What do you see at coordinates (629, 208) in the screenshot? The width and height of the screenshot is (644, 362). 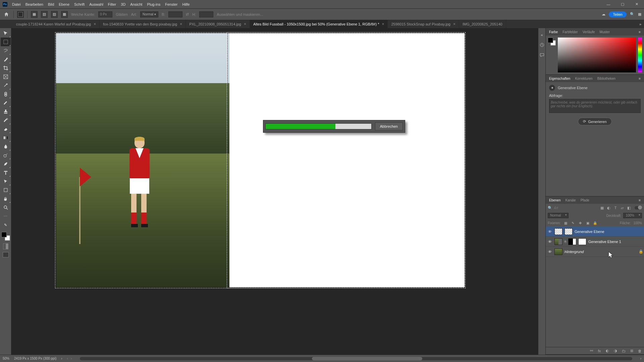 I see `filter-smart-icon: ◧` at bounding box center [629, 208].